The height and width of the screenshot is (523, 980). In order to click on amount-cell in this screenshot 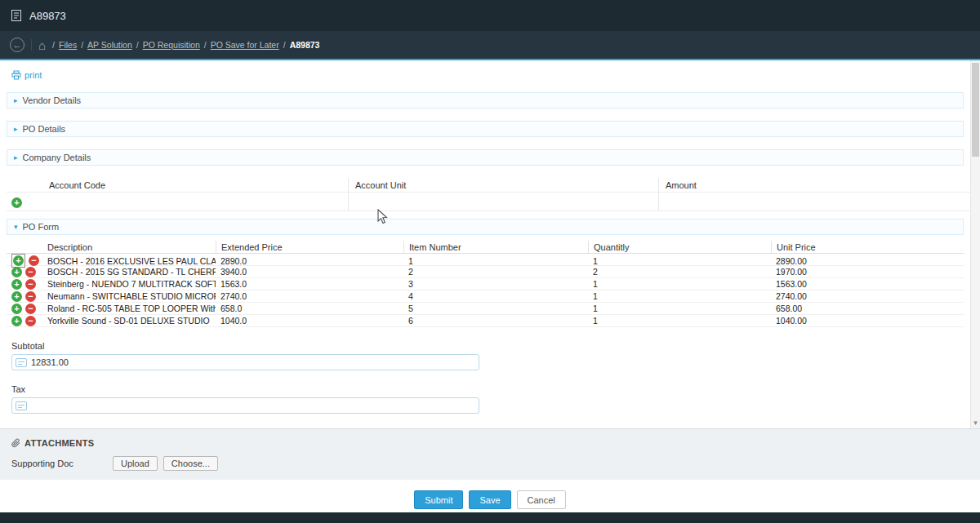, I will do `click(816, 202)`.